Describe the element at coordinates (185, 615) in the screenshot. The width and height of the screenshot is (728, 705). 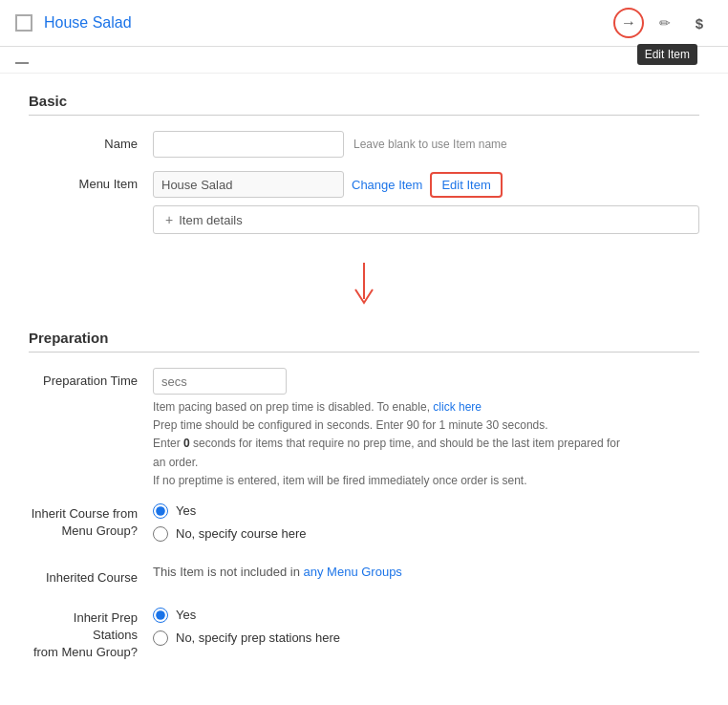
I see `inherit-prep-yes-label: Yes` at that location.